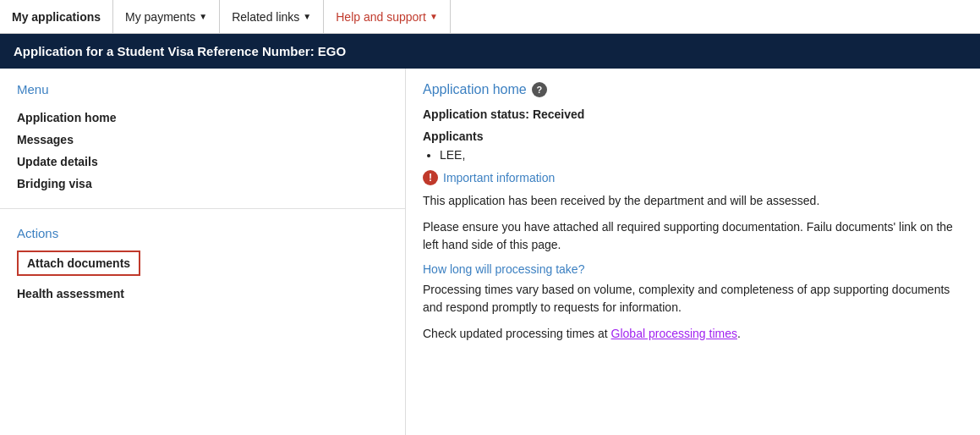 This screenshot has height=435, width=980. I want to click on warning-icon: !, so click(430, 178).